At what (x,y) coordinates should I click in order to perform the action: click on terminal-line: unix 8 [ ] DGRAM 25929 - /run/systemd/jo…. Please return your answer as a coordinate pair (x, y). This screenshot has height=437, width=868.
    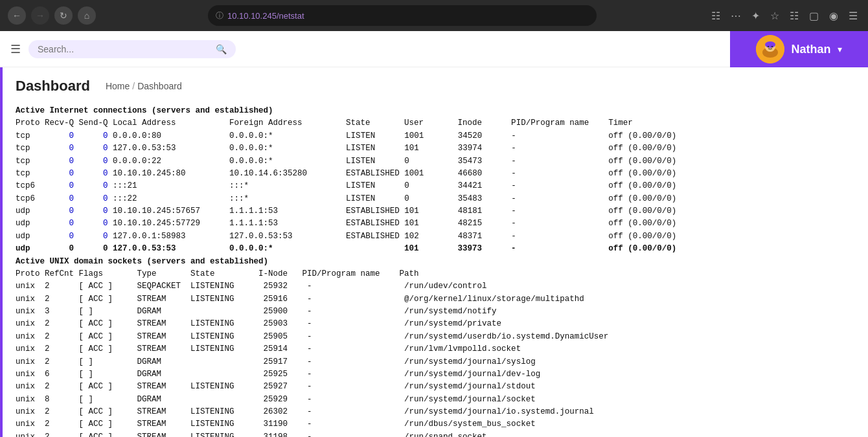
    Looking at the image, I should click on (435, 400).